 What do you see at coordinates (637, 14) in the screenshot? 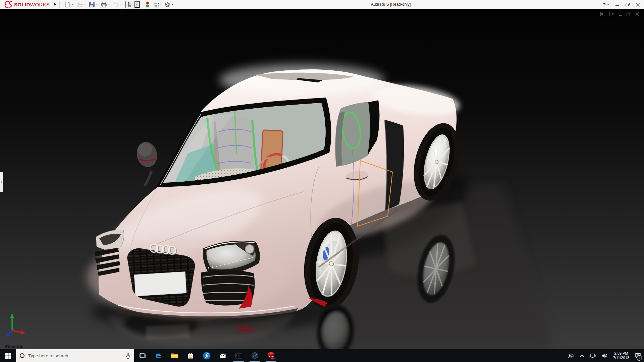
I see `doc-close-button` at bounding box center [637, 14].